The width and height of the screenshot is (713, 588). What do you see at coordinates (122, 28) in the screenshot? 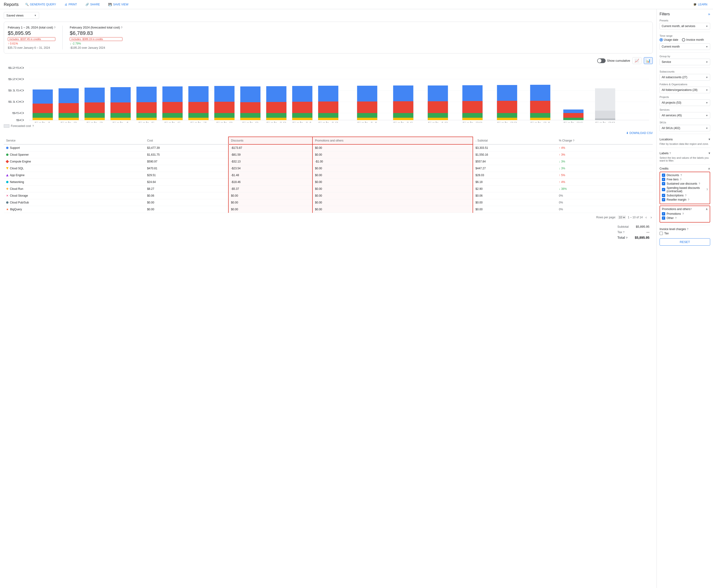
I see `forecasted-cost-help-icon: ?` at bounding box center [122, 28].